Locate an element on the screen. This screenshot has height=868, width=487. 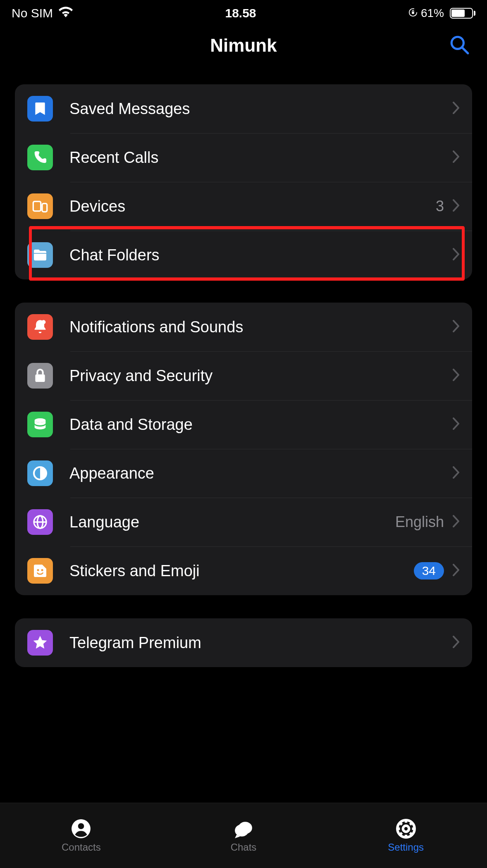
sticker-icon is located at coordinates (40, 571).